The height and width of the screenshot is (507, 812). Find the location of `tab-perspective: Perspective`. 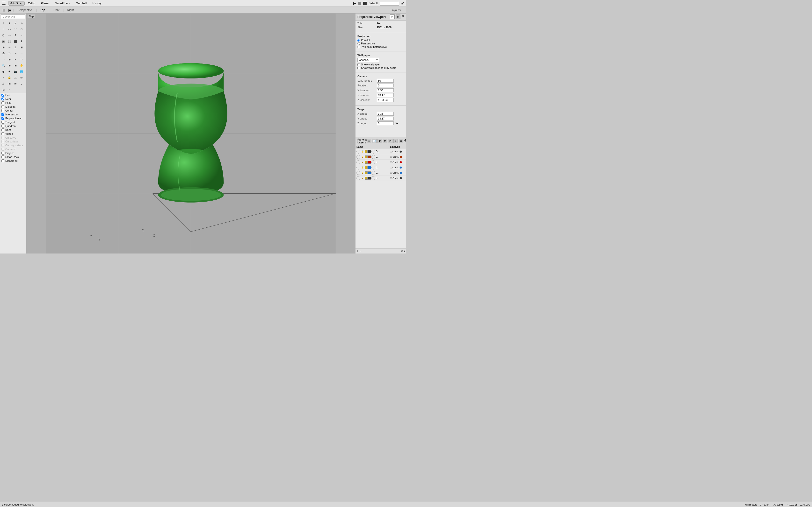

tab-perspective: Perspective is located at coordinates (25, 10).